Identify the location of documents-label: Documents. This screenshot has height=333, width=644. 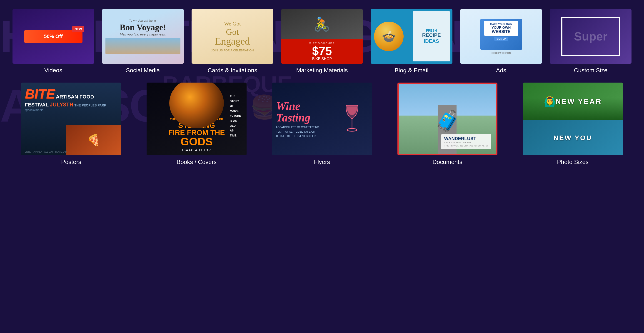
(448, 162).